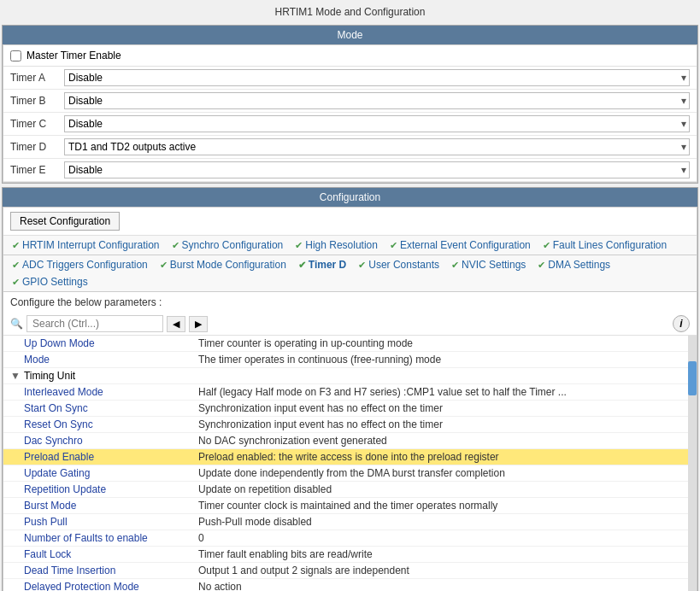 This screenshot has height=591, width=700. Describe the element at coordinates (350, 56) in the screenshot. I see `master-timer-row: Master Timer Enable` at that location.